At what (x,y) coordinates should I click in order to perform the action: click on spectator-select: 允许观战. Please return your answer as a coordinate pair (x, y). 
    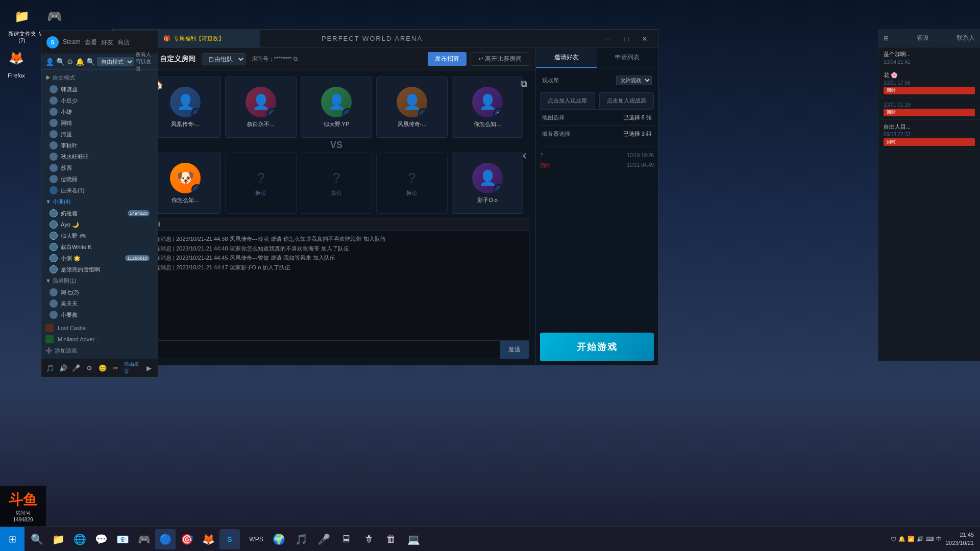
    Looking at the image, I should click on (634, 81).